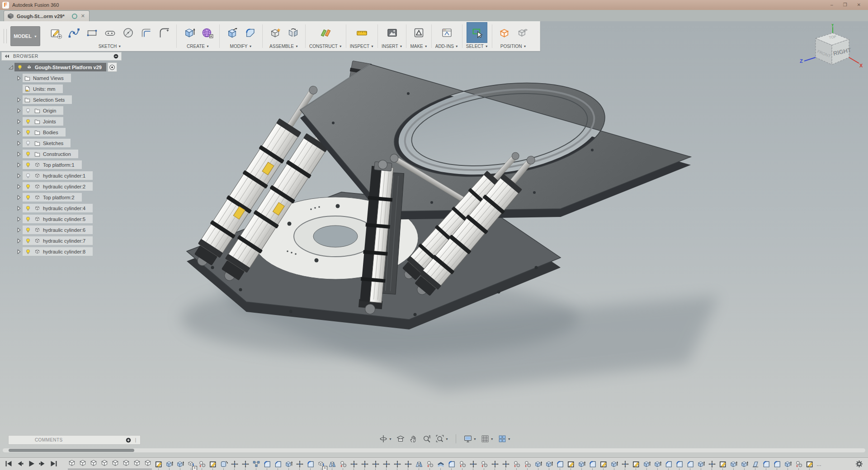 This screenshot has height=470, width=868. Describe the element at coordinates (477, 46) in the screenshot. I see `toolbar-menu-select: SELECT▼` at that location.